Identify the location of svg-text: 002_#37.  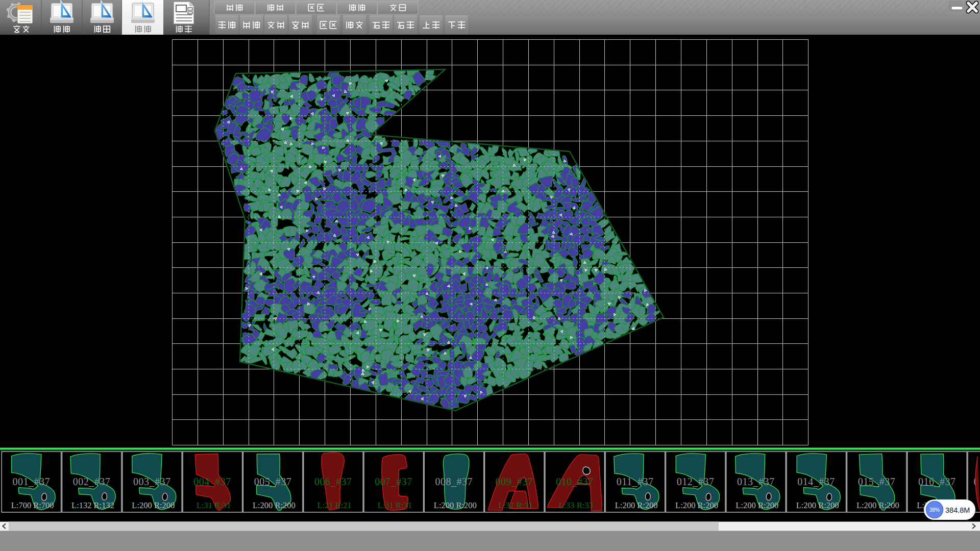
(92, 482).